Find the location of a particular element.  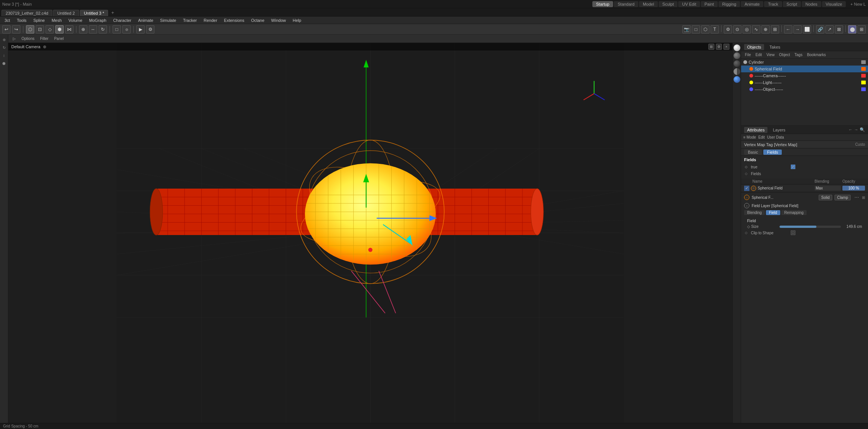

attr-mode: ≡ Mode is located at coordinates (750, 137).